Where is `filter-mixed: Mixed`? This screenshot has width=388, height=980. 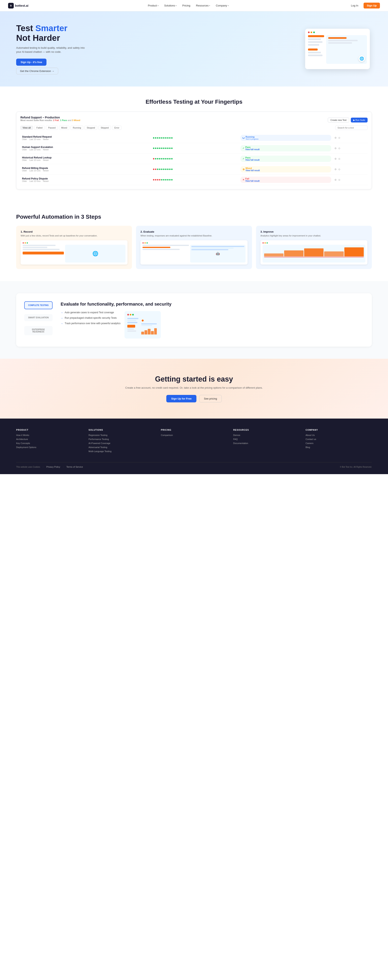
filter-mixed: Mixed is located at coordinates (64, 128).